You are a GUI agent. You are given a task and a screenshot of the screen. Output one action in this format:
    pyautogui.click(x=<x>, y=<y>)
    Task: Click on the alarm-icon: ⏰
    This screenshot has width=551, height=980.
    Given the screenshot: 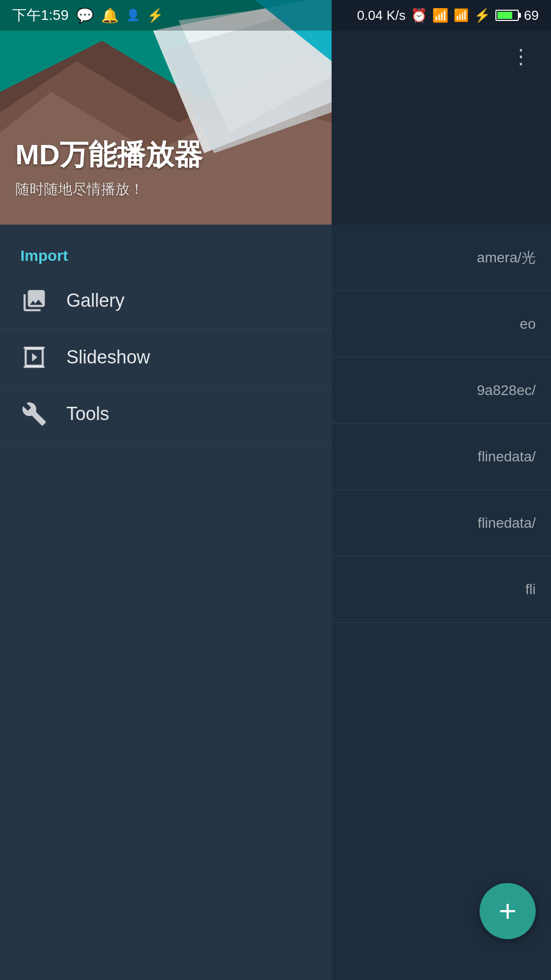 What is the action you would take?
    pyautogui.click(x=419, y=15)
    